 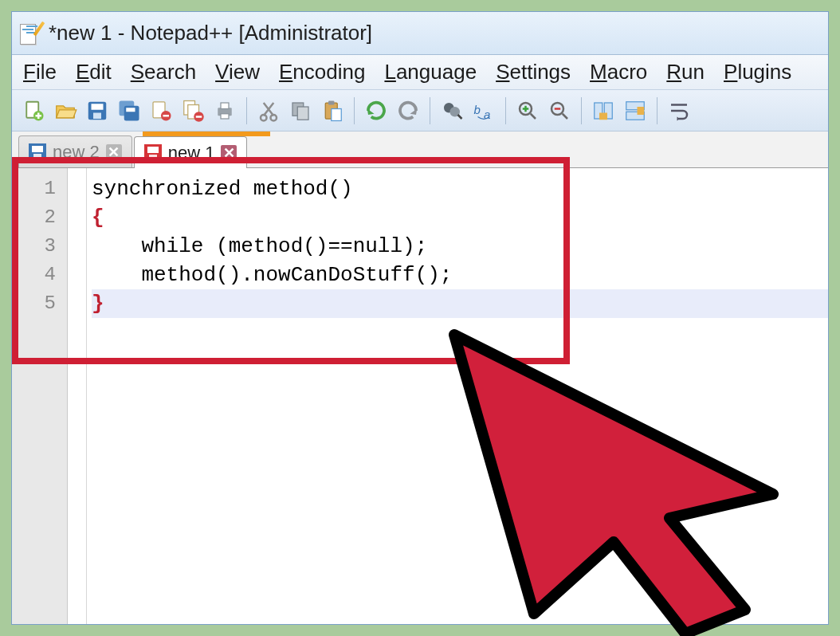 I want to click on sync-v-icon, so click(x=603, y=111).